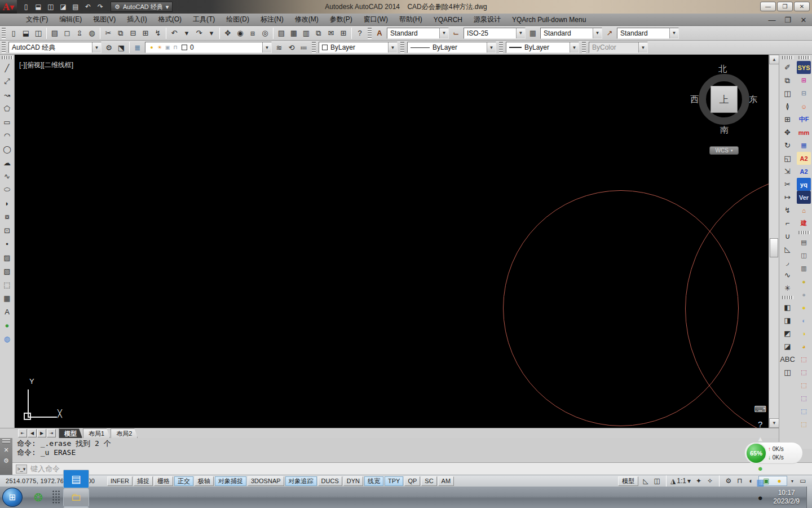 This screenshot has height=508, width=812. I want to click on workspace-settings-gear-icon: ⚙, so click(109, 47).